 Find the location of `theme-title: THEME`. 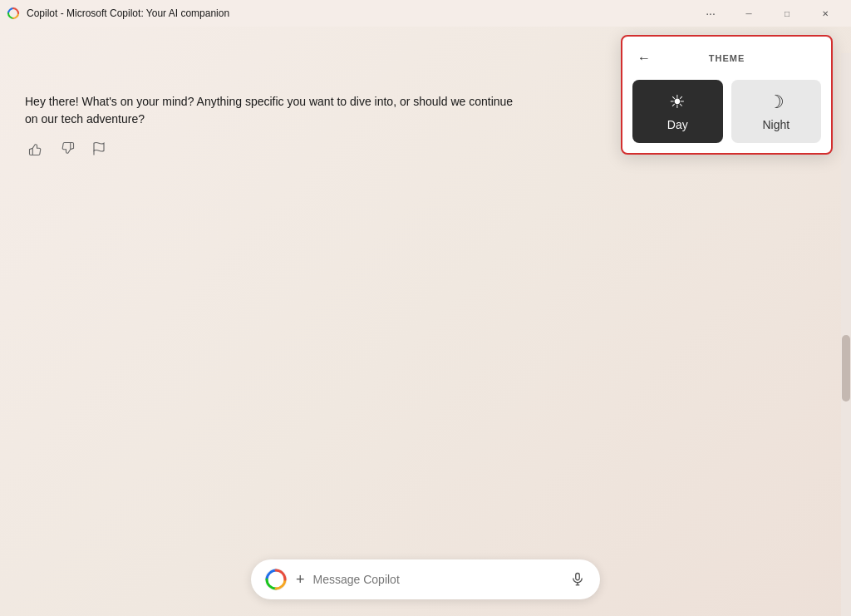

theme-title: THEME is located at coordinates (726, 58).